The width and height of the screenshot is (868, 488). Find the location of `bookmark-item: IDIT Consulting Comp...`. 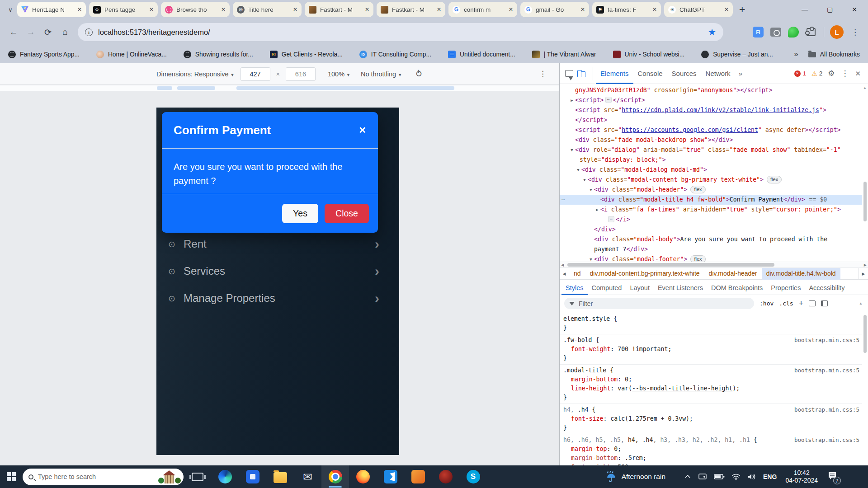

bookmark-item: IDIT Consulting Comp... is located at coordinates (395, 54).